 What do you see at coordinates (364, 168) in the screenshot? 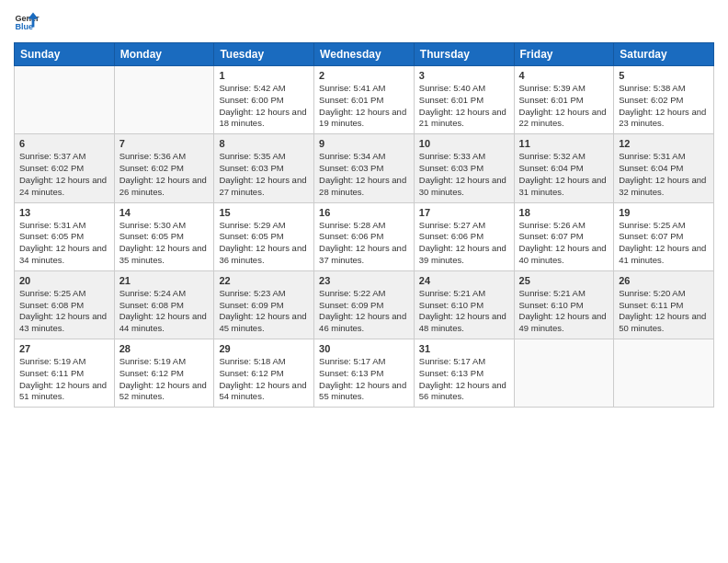
I see `calendar-cell: 9Sunrise: 5:34 AM Sunset: 6:03 PM Daylig…` at bounding box center [364, 168].